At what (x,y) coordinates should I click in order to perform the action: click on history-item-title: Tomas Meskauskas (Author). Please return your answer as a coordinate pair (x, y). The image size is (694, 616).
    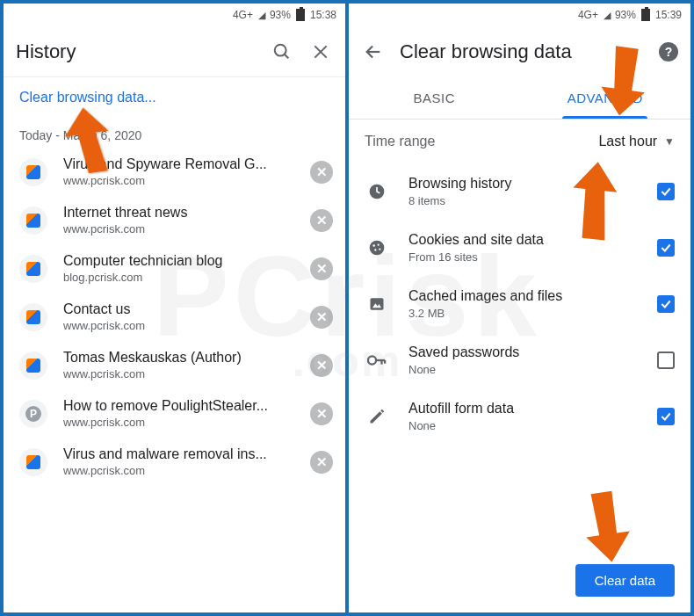
    Looking at the image, I should click on (186, 358).